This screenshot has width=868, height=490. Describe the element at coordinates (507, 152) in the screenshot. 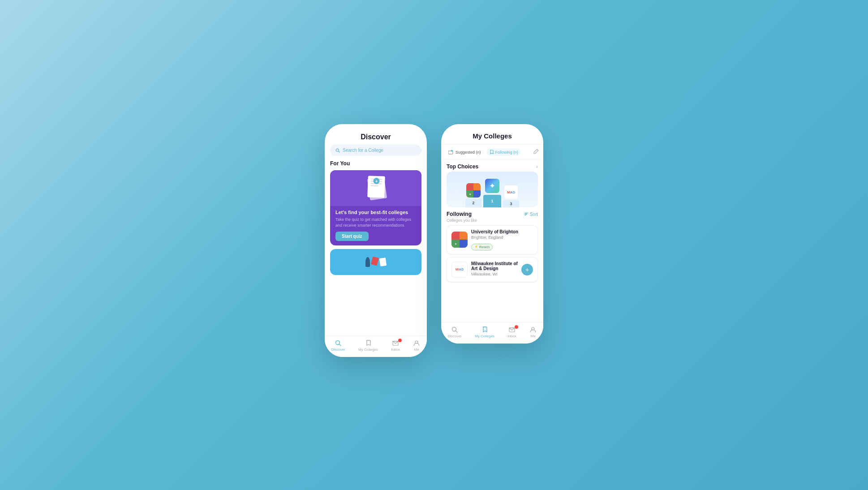

I see `following-tab-label: Following (n)` at that location.